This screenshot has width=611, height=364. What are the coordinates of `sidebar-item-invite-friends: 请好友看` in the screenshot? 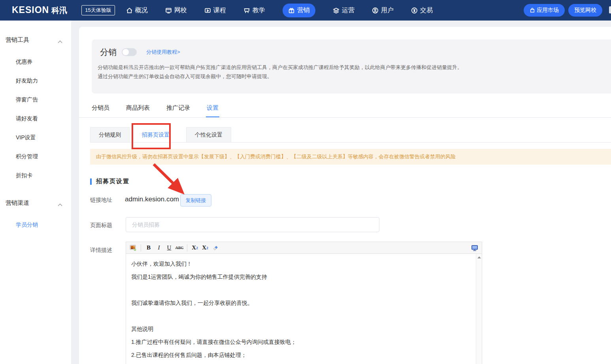 It's located at (36, 119).